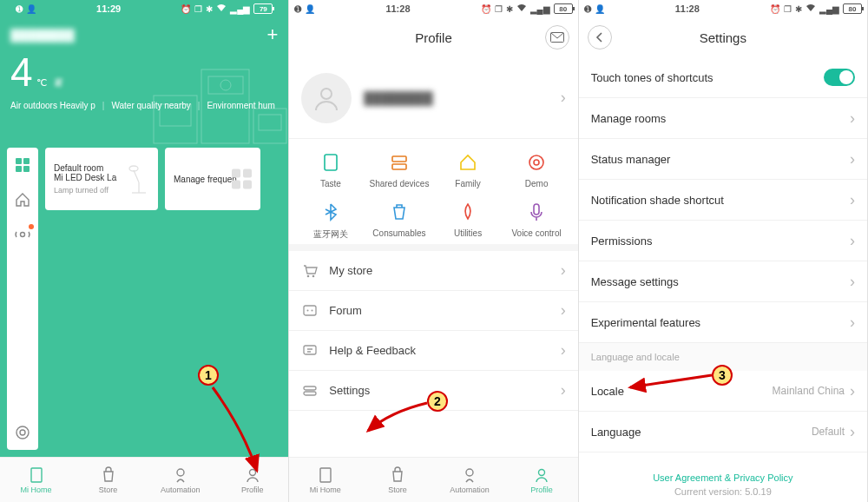 The image size is (868, 502). Describe the element at coordinates (723, 160) in the screenshot. I see `setting-status-manager: Status manager ›` at that location.